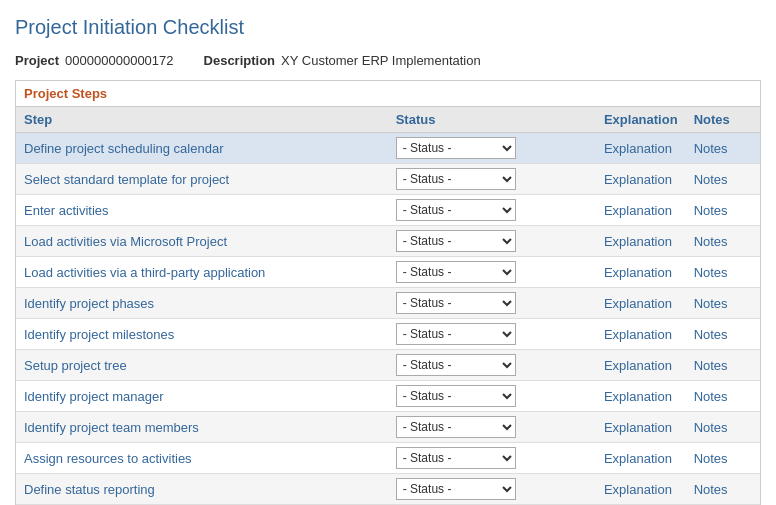  I want to click on table-row: Identify project team members- Status -E…, so click(388, 428).